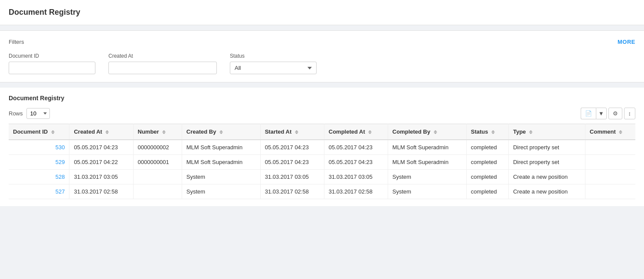 This screenshot has width=644, height=279. Describe the element at coordinates (621, 132) in the screenshot. I see `sort-comment` at that location.